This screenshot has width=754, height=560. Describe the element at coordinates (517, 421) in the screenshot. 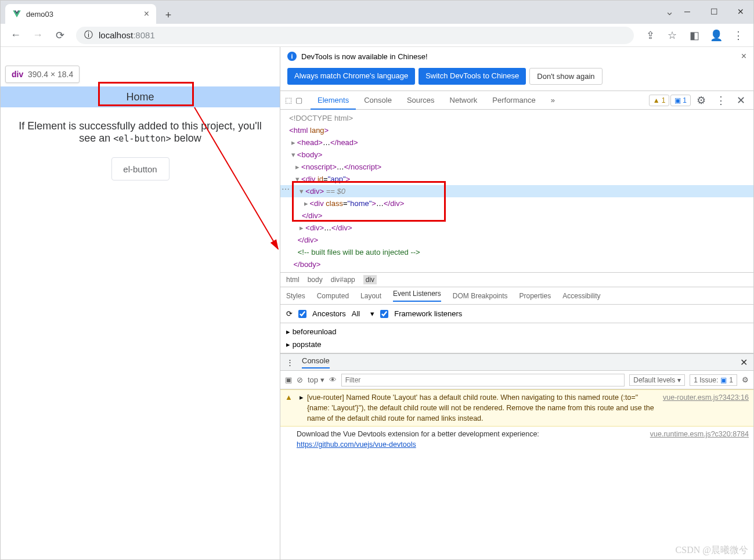

I see `console-body: ▲ ▸ [vue-router] Named Route 'Layout' ha…` at that location.